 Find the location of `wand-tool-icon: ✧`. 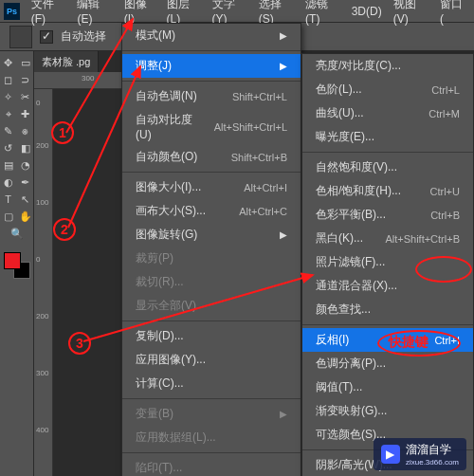

wand-tool-icon: ✧ is located at coordinates (9, 97).